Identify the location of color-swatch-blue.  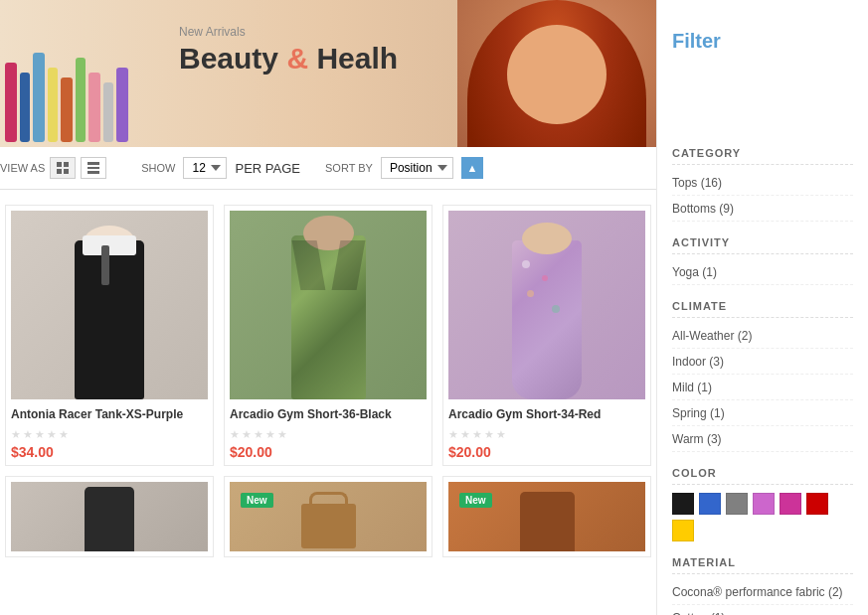
(710, 504).